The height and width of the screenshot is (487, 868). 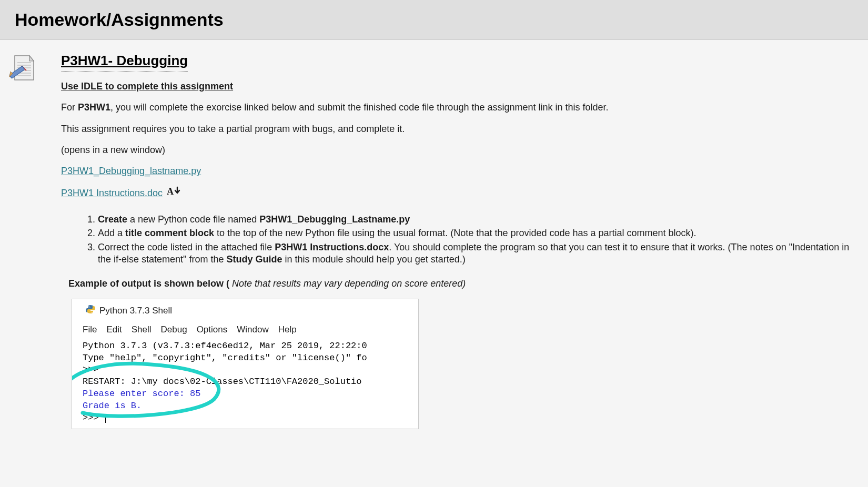 I want to click on text: to the top of the new Python file using …, so click(x=456, y=233).